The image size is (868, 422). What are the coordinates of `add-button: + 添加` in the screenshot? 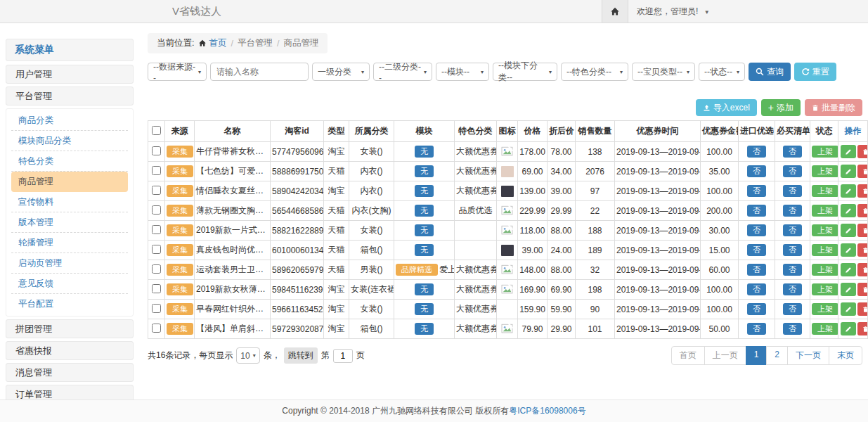 It's located at (781, 108).